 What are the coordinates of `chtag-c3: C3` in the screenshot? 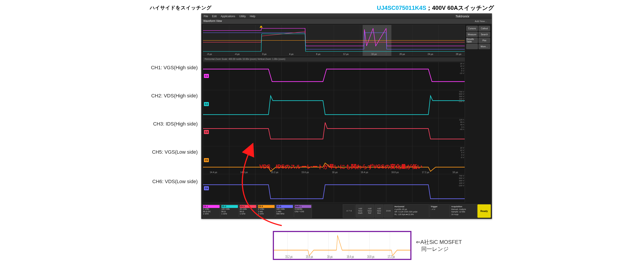 It's located at (206, 132).